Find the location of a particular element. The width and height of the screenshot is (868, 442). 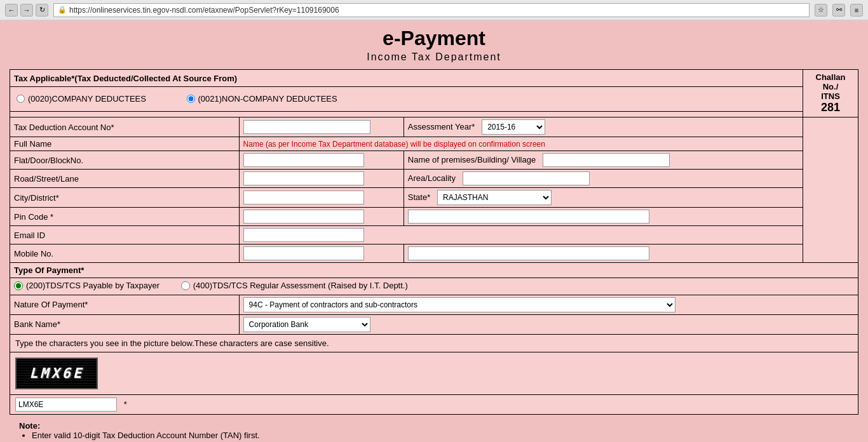

full-name-note: Name (as per Income Tax Department datab… is located at coordinates (394, 144).